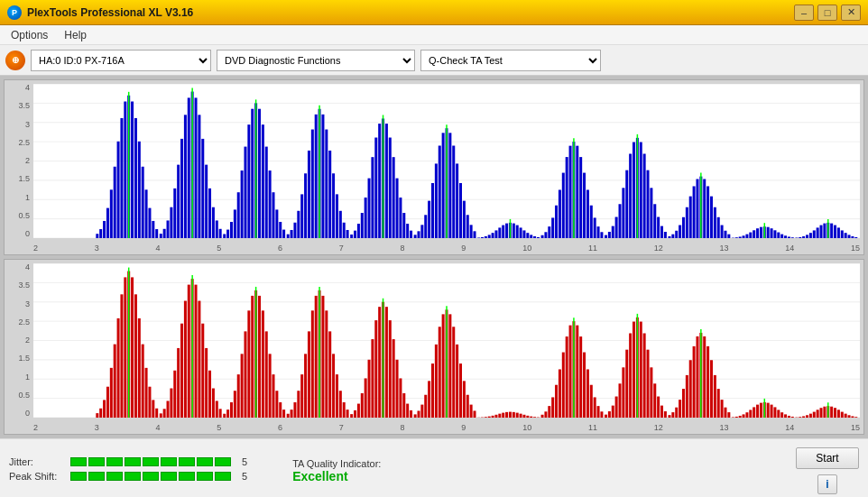 This screenshot has height=497, width=868. What do you see at coordinates (151, 476) in the screenshot?
I see `peak-shift-bars` at bounding box center [151, 476].